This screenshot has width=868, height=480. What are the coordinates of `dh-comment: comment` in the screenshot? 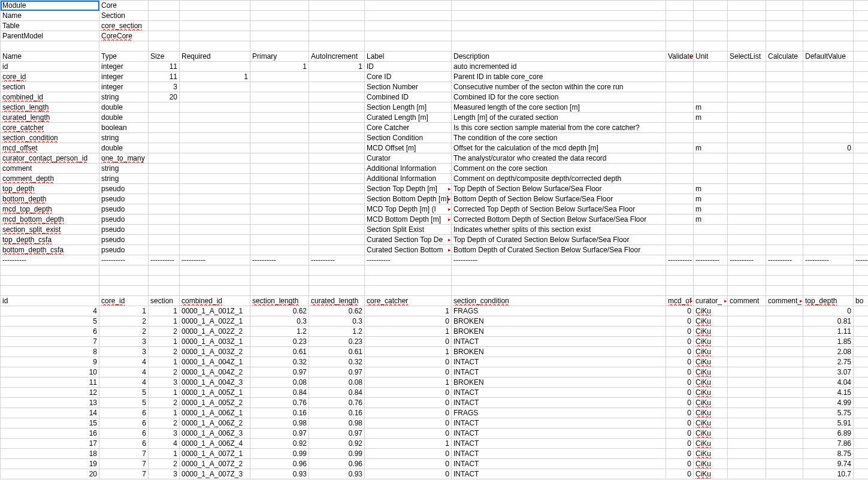 It's located at (747, 301).